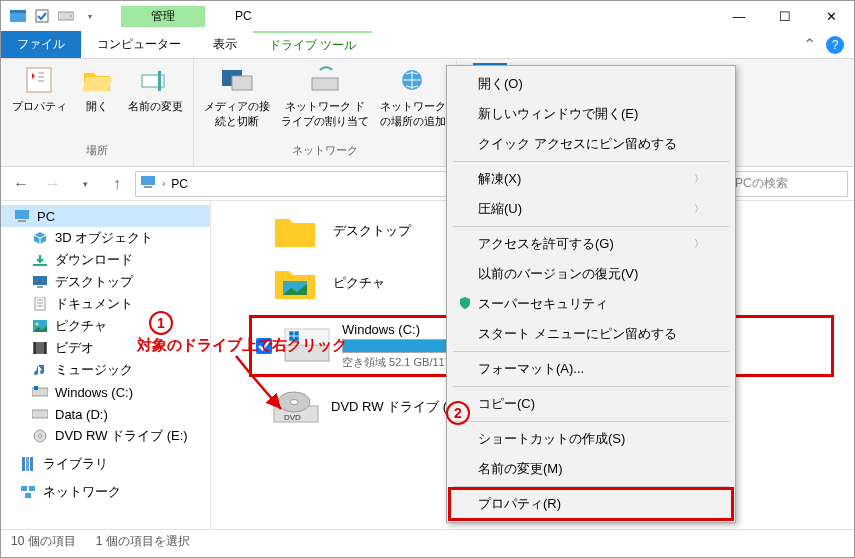 Image resolution: width=855 pixels, height=558 pixels. I want to click on desktop-icon, so click(40, 282).